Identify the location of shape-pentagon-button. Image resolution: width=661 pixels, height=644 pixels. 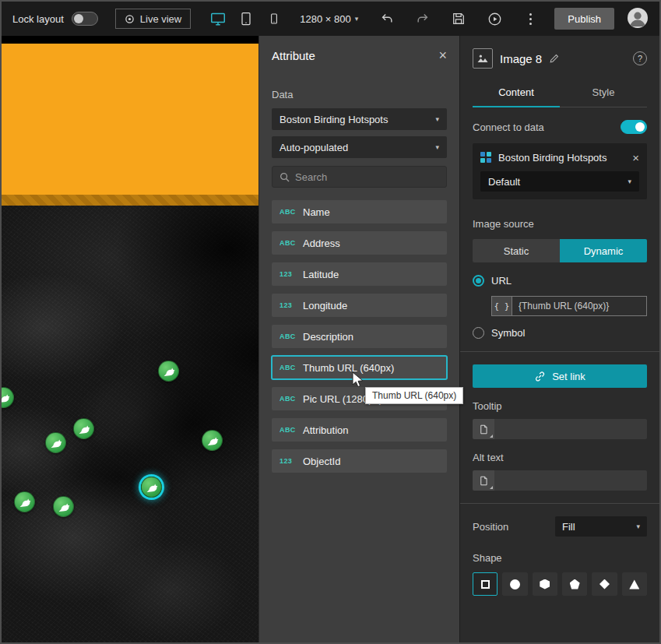
(575, 584).